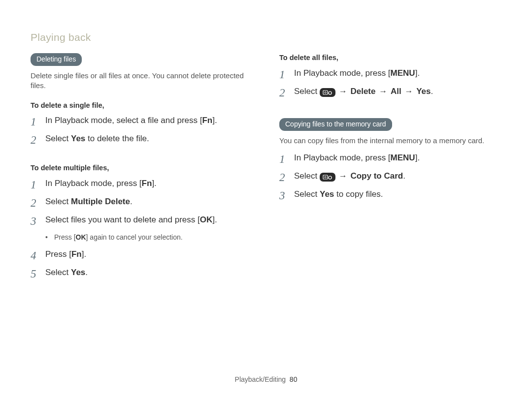  What do you see at coordinates (391, 93) in the screenshot?
I see `step-row: 2 Select → Delete → All → Yes.` at bounding box center [391, 93].